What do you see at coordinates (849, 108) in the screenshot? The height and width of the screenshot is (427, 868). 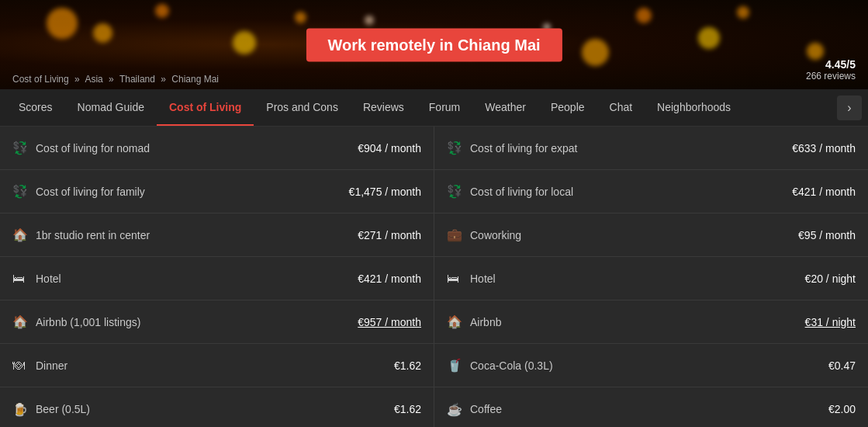 I see `nav-next-arrow: ›` at bounding box center [849, 108].